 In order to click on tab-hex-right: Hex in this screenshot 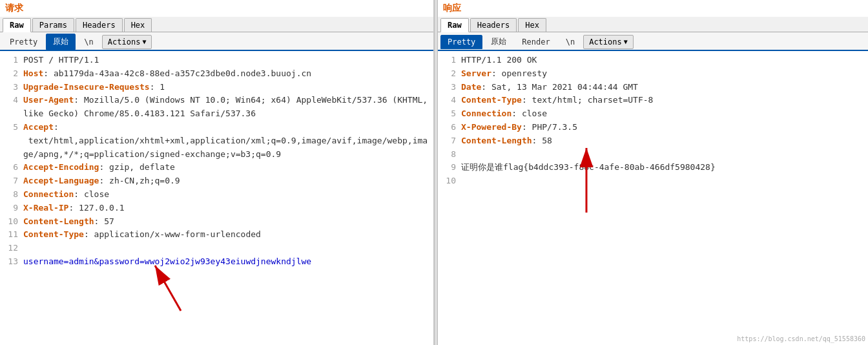, I will do `click(532, 25)`.